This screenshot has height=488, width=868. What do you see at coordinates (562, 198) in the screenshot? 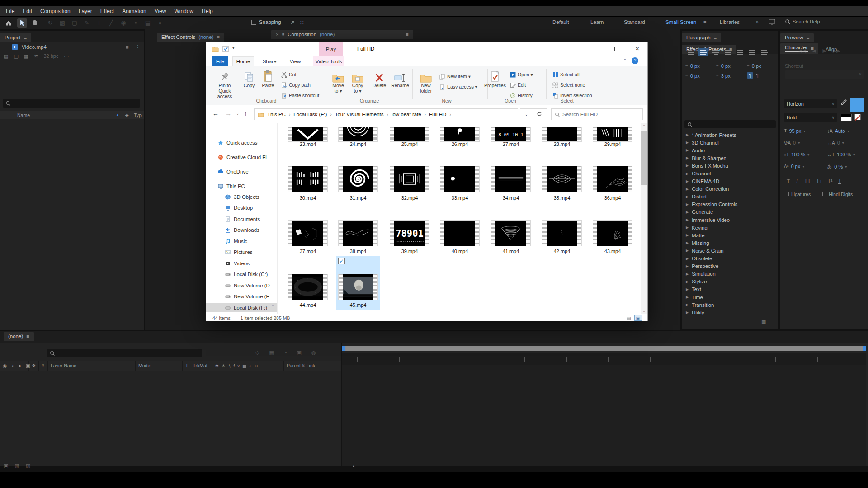
I see `file-name: 35.mp4` at bounding box center [562, 198].